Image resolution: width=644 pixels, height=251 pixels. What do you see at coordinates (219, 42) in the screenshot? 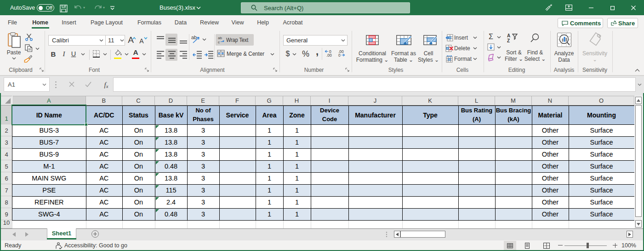
I see `svg-text: c` at bounding box center [219, 42].